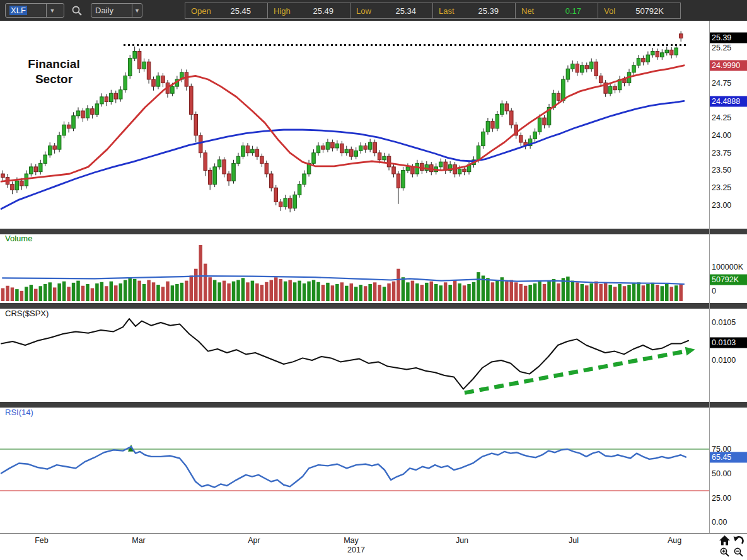 This screenshot has width=747, height=560. I want to click on month-label: Feb, so click(42, 540).